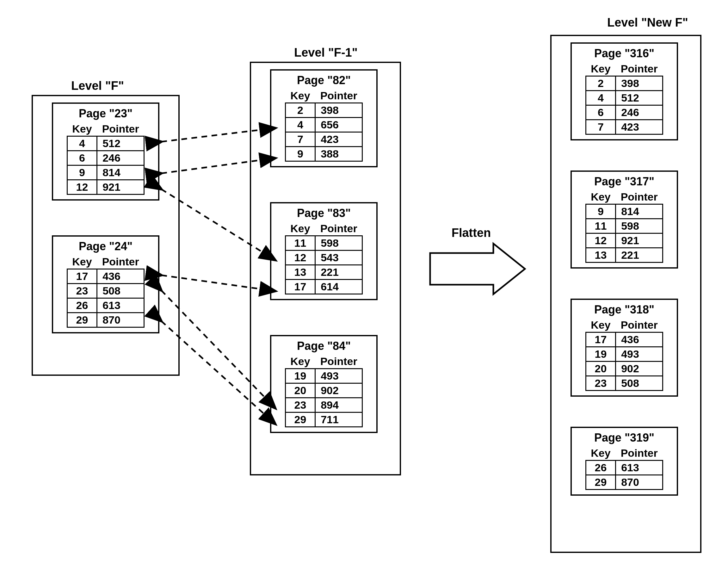  I want to click on page-23-table: KeyPointer 4512 6246 9814 12921, so click(106, 159).